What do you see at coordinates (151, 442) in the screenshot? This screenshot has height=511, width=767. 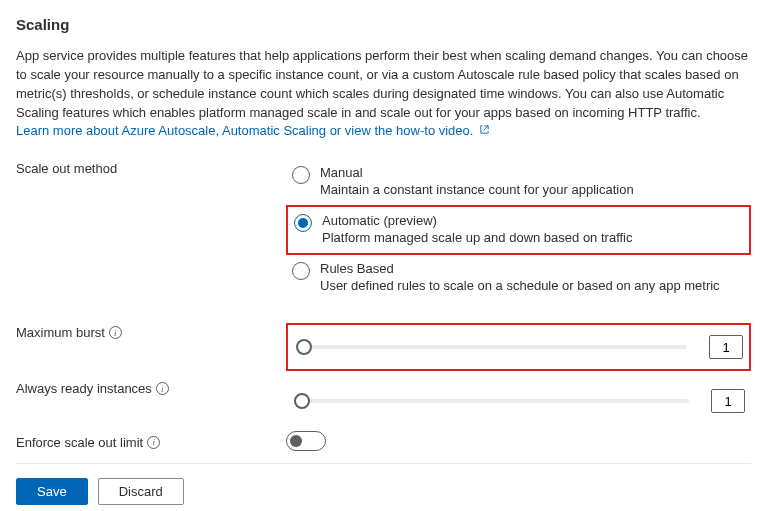 I see `enforce-limit-label: Enforce scale out limit i` at bounding box center [151, 442].